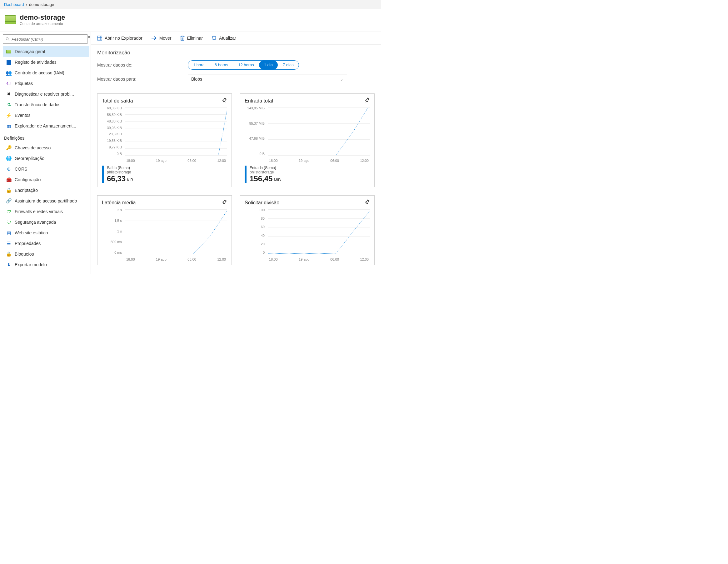 The height and width of the screenshot is (564, 728). What do you see at coordinates (46, 190) in the screenshot?
I see `sidebar-item-lock: 🔒Encriptação` at bounding box center [46, 190].